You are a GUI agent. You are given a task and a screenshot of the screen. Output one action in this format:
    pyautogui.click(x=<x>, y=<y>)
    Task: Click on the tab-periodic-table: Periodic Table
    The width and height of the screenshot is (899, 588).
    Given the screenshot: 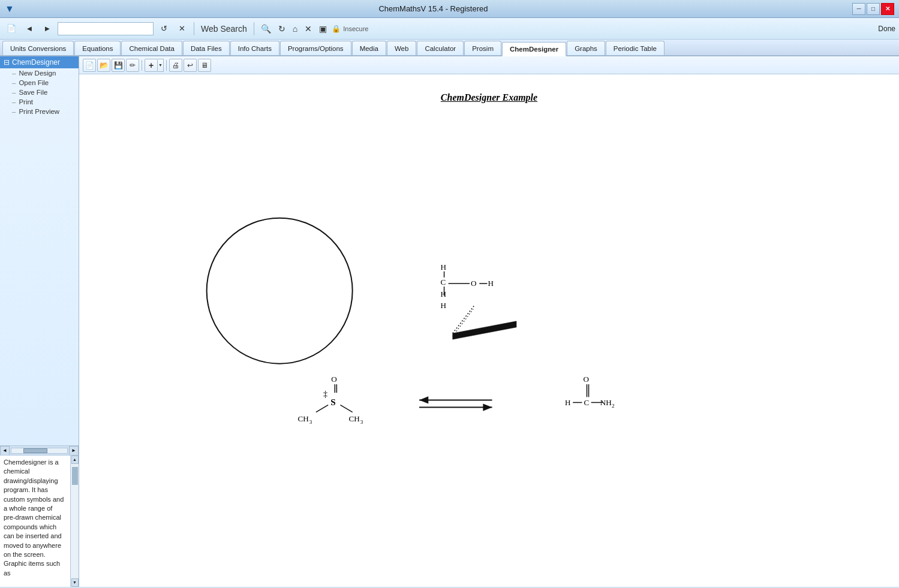 What is the action you would take?
    pyautogui.click(x=635, y=48)
    